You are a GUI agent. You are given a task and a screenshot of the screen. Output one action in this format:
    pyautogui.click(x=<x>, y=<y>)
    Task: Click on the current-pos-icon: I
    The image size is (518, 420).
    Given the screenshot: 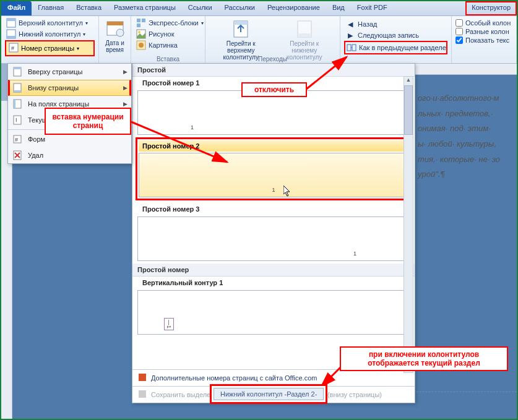 What is the action you would take?
    pyautogui.click(x=17, y=120)
    